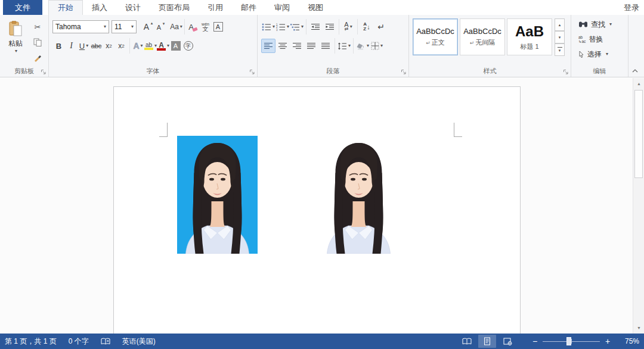  What do you see at coordinates (507, 341) in the screenshot?
I see `web-layout-button` at bounding box center [507, 341].